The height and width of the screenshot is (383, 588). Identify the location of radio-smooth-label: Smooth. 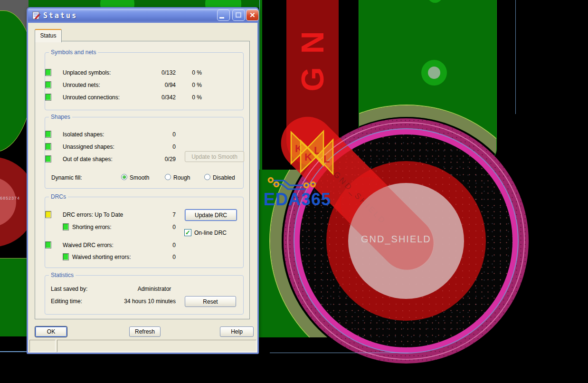
(140, 178).